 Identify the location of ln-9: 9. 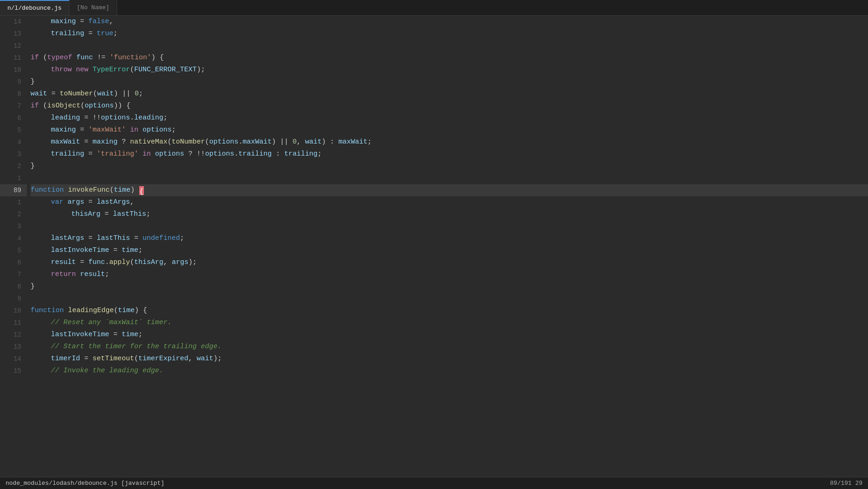
(13, 82).